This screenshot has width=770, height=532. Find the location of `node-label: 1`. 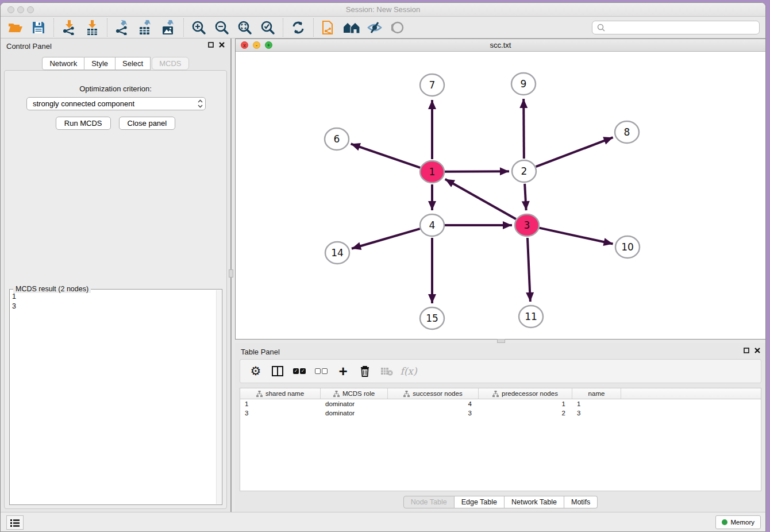

node-label: 1 is located at coordinates (432, 172).